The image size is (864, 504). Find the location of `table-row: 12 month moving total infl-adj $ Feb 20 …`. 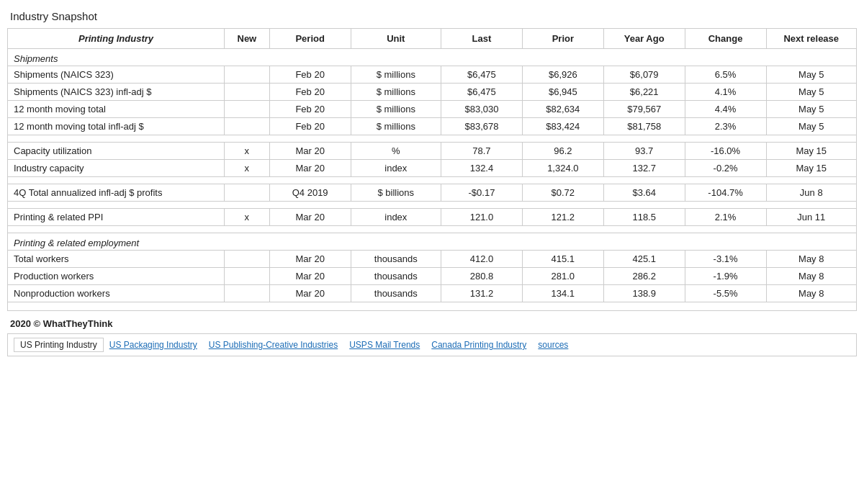

table-row: 12 month moving total infl-adj $ Feb 20 … is located at coordinates (432, 127).